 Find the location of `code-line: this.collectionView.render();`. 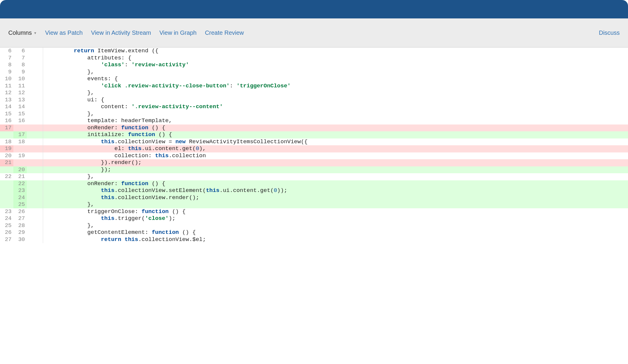

code-line: this.collectionView.render(); is located at coordinates (336, 198).